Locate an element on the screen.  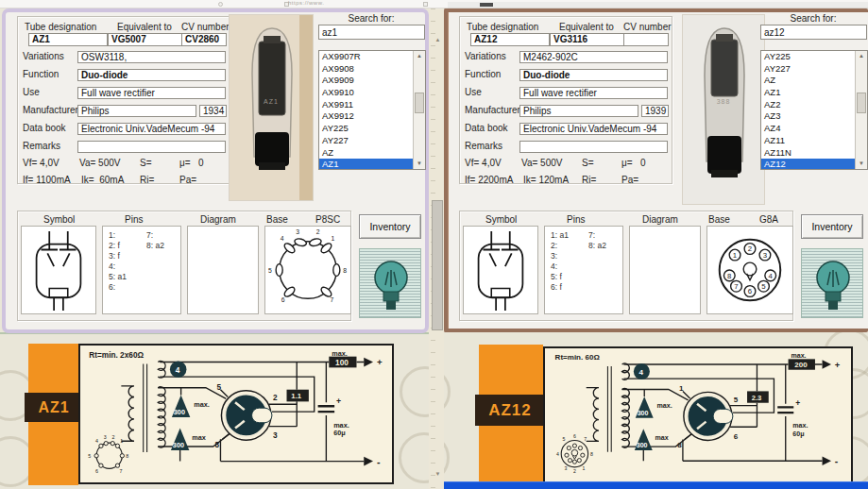
equivalent-field: VG3116 is located at coordinates (588, 40).